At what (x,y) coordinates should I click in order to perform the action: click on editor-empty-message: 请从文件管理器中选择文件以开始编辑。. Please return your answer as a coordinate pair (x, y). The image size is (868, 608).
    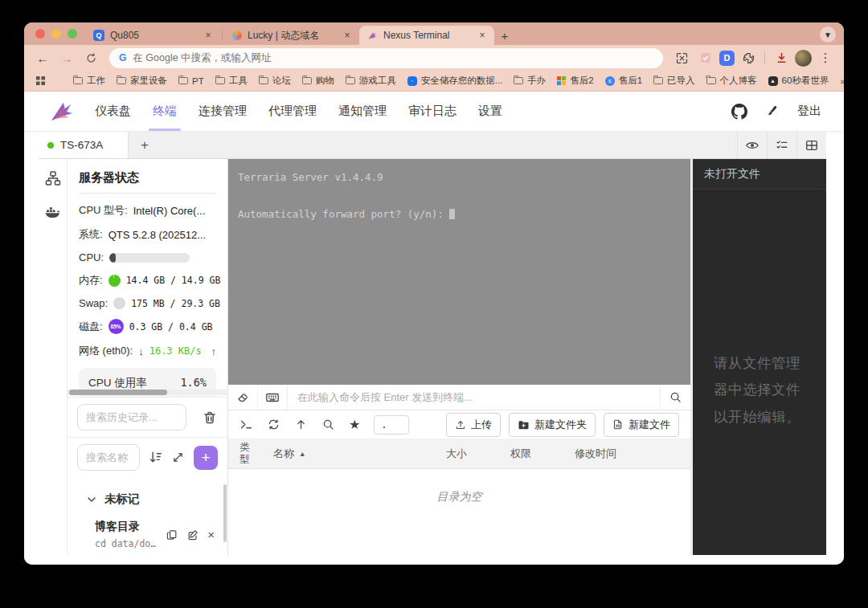
    Looking at the image, I should click on (760, 390).